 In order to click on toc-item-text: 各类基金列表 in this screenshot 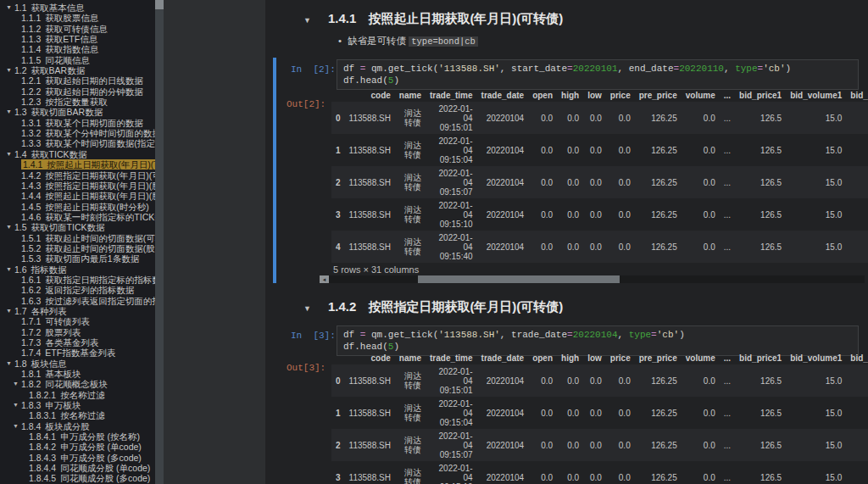, I will do `click(71, 342)`.